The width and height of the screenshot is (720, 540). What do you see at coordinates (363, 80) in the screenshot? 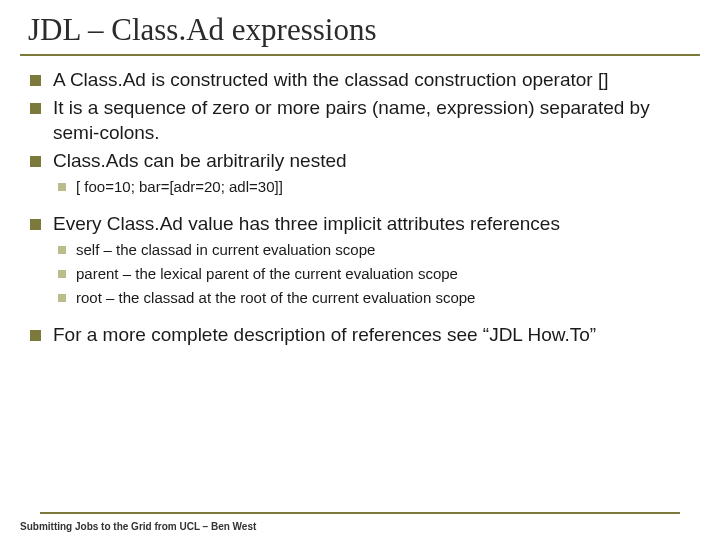
I see `bullet-item: A Class.Ad is constructed with the class…` at bounding box center [363, 80].